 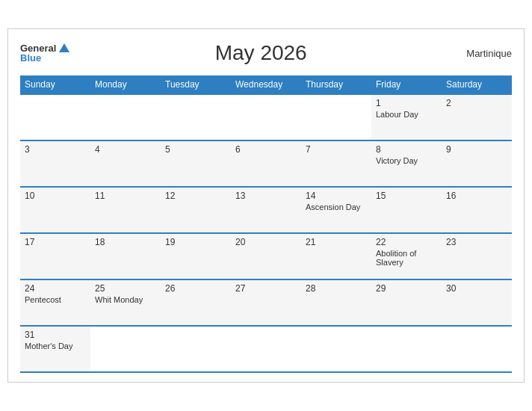 I want to click on calendar-day-cell: 28, so click(x=336, y=303).